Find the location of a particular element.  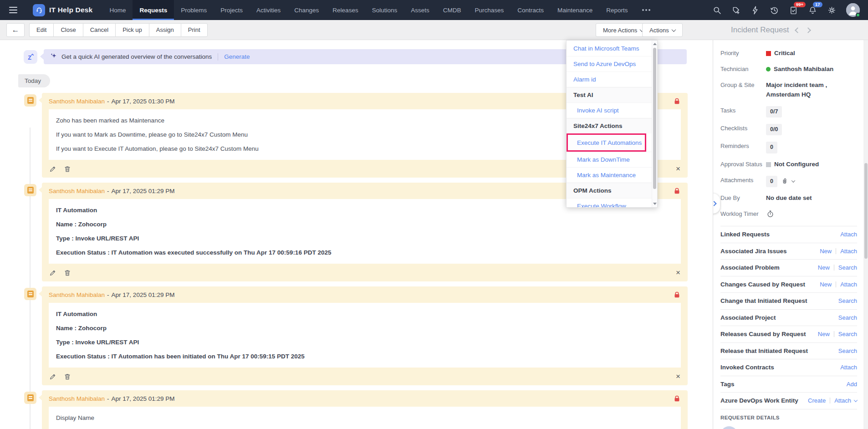

menu-item-invoke-ai-script: Invoke AI script is located at coordinates (609, 110).